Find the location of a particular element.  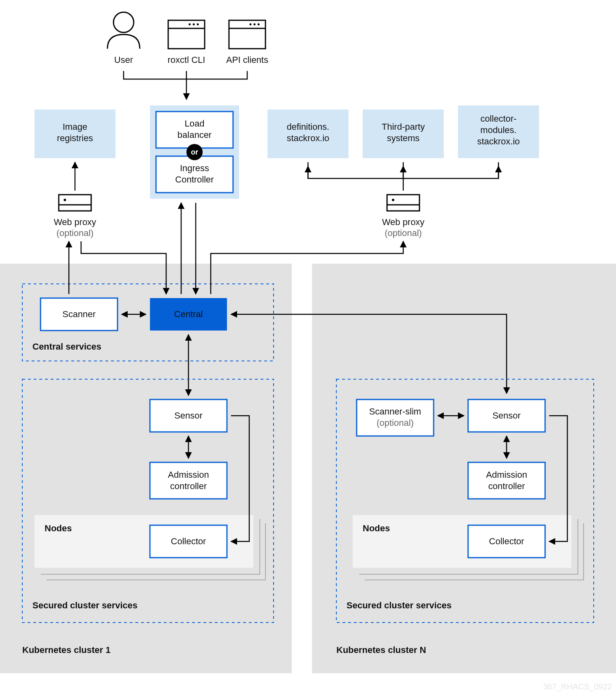

nodes-n-label: Nodes is located at coordinates (376, 528).